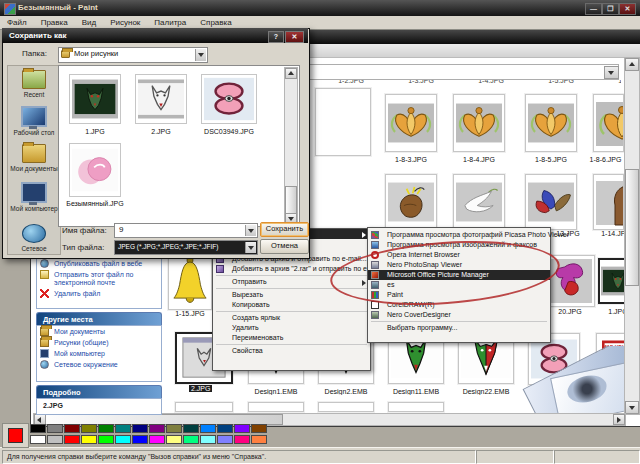  Describe the element at coordinates (16, 436) in the screenshot. I see `current-color-box` at that location.